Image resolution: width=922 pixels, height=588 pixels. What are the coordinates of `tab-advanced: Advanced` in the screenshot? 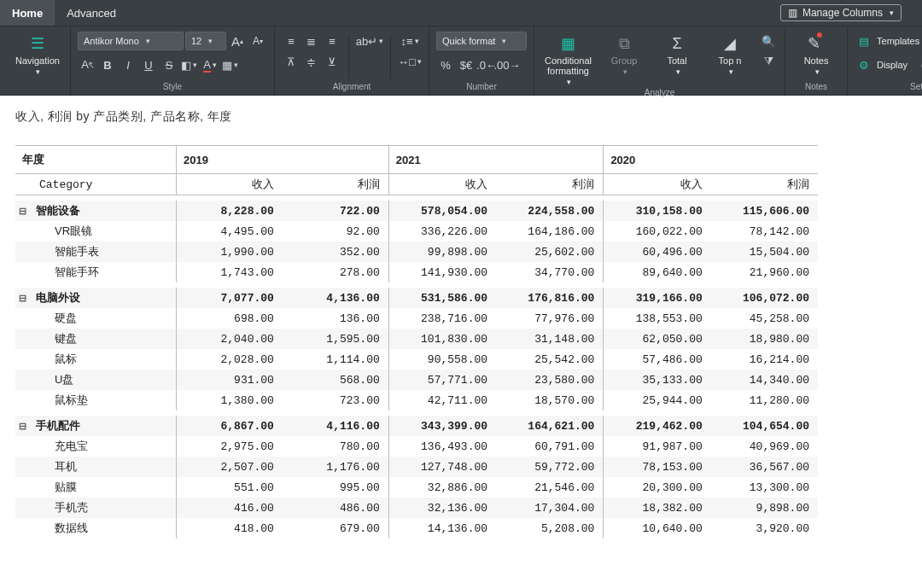 It's located at (91, 13).